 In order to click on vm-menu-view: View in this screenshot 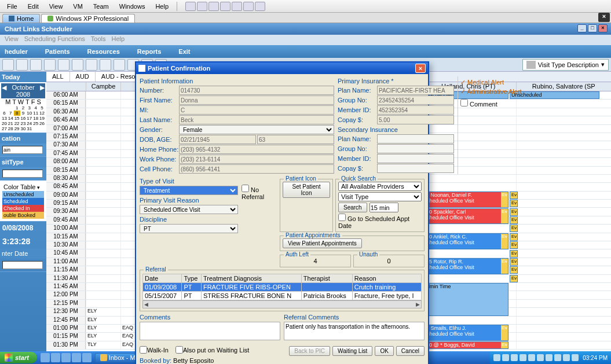, I will do `click(56, 6)`.